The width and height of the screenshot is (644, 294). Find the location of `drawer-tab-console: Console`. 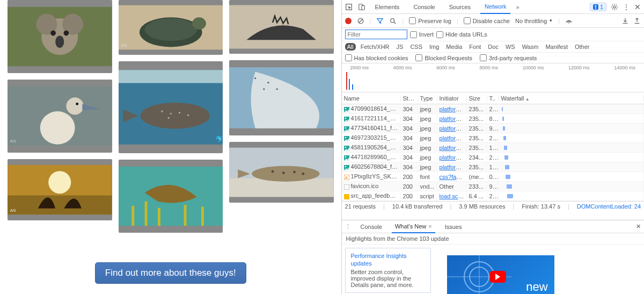

drawer-tab-console: Console is located at coordinates (371, 227).